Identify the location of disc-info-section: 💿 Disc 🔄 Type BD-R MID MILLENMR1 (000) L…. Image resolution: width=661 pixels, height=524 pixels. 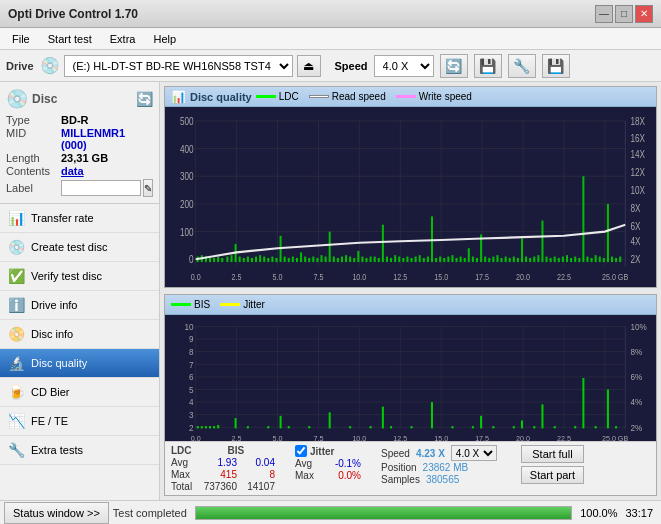
(80, 143).